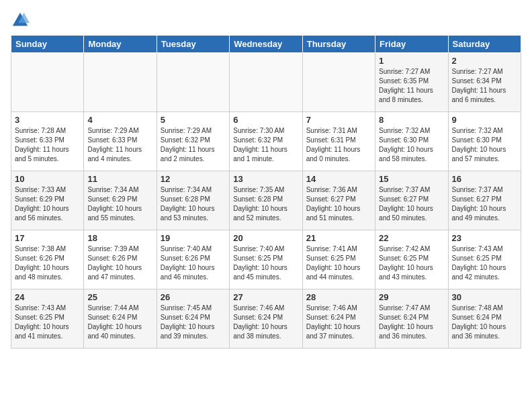 The image size is (532, 411). Describe the element at coordinates (193, 322) in the screenshot. I see `day-info: Sunrise: 7:45 AM Sunset: 6:24 PM Dayligh…` at that location.